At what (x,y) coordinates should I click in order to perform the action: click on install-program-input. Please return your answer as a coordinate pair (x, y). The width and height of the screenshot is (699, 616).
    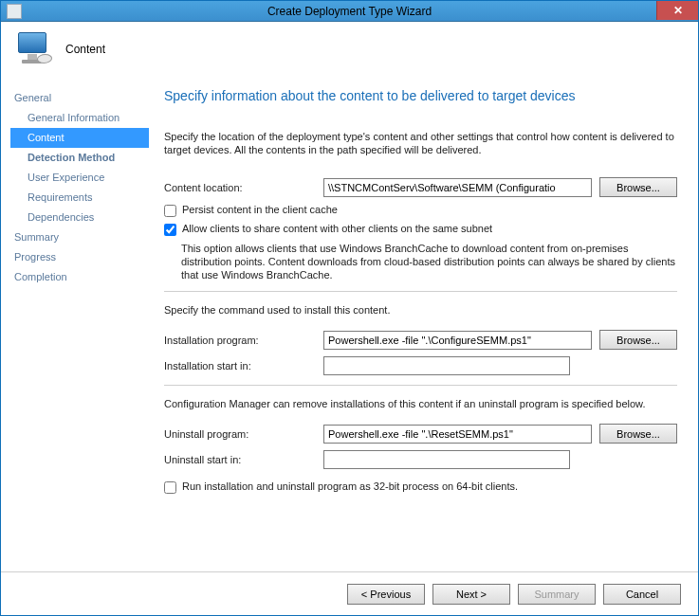
    Looking at the image, I should click on (457, 340).